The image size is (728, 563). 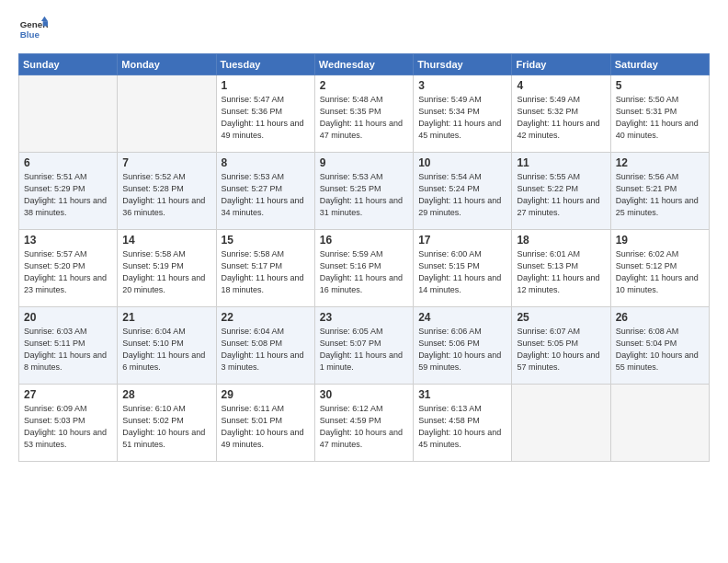 I want to click on day-number: 15, so click(x=266, y=240).